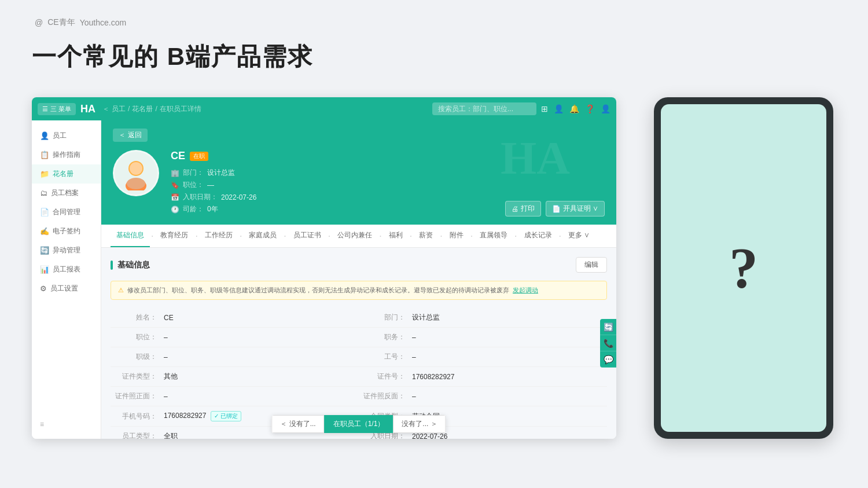 The width and height of the screenshot is (868, 488). I want to click on chat-float-button: 💬, so click(608, 359).